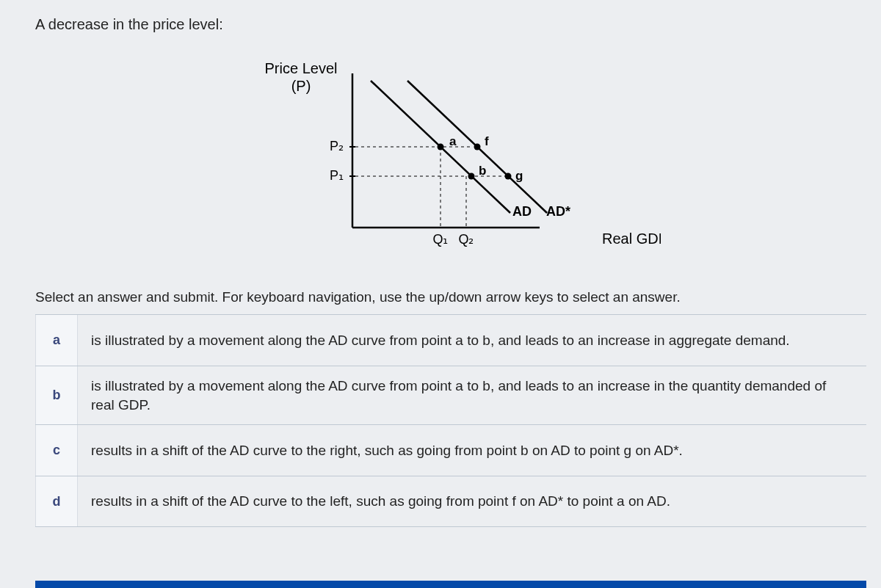 The image size is (881, 588). What do you see at coordinates (129, 25) in the screenshot?
I see `question-text: A decrease in the price level:` at bounding box center [129, 25].